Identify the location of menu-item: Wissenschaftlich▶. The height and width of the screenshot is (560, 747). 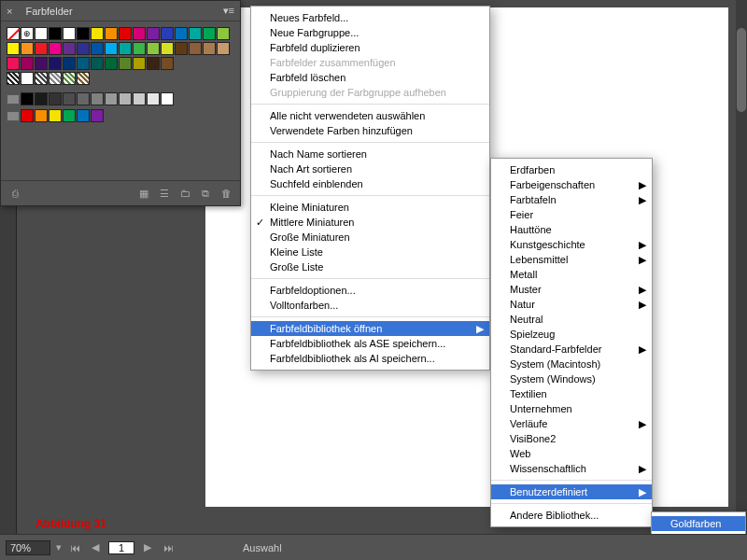
(571, 469).